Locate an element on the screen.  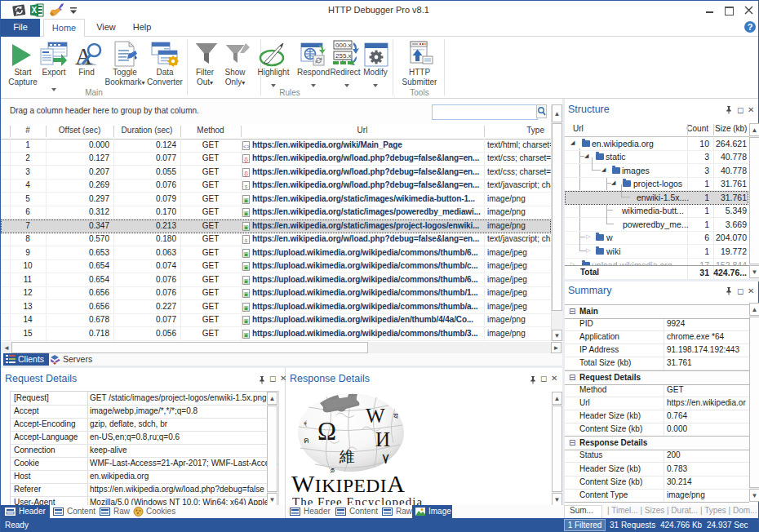
svg-text: W is located at coordinates (375, 416).